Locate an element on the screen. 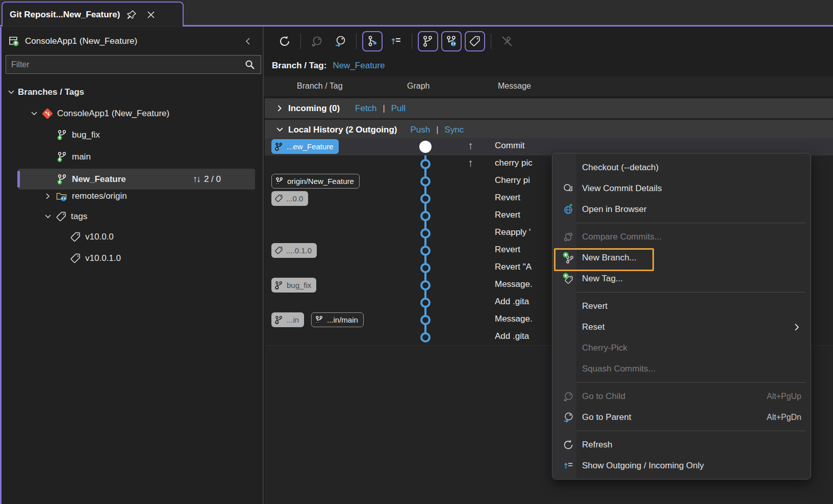  column-branch-tag: Branch / Tag is located at coordinates (320, 86).